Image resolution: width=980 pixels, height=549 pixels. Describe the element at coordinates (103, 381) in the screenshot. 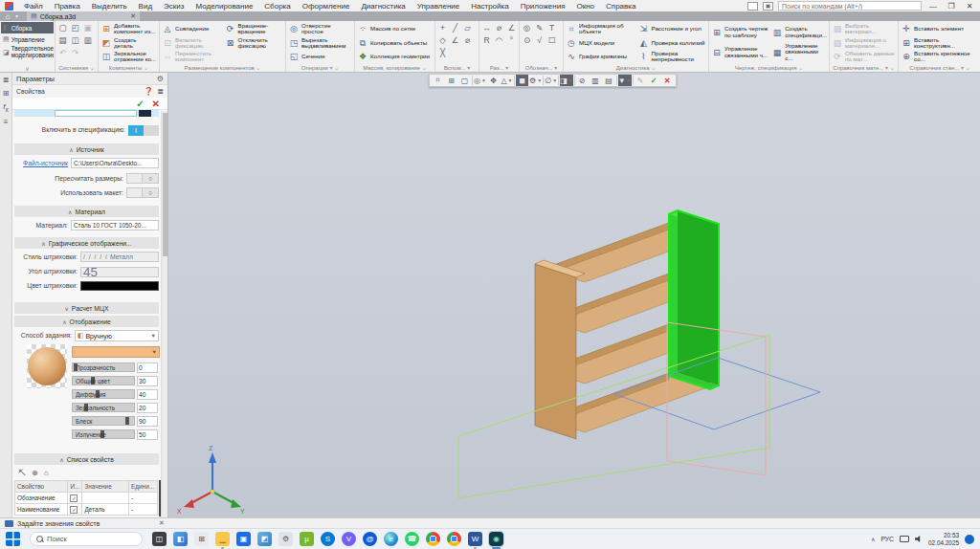

I see `base-color-slider: Общий цвет` at that location.